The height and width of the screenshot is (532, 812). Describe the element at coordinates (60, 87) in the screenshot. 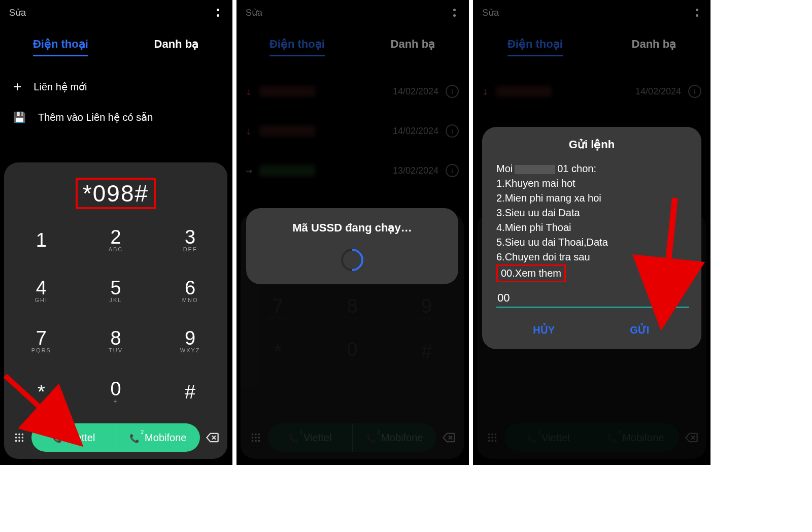

I see `new-contact-label: Liên hệ mới` at that location.